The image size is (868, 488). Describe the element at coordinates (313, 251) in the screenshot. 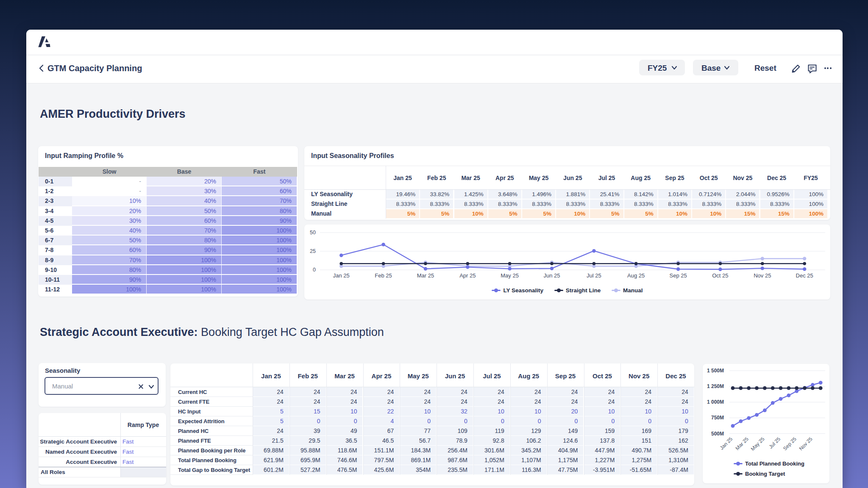

I see `svg-text: 25` at that location.